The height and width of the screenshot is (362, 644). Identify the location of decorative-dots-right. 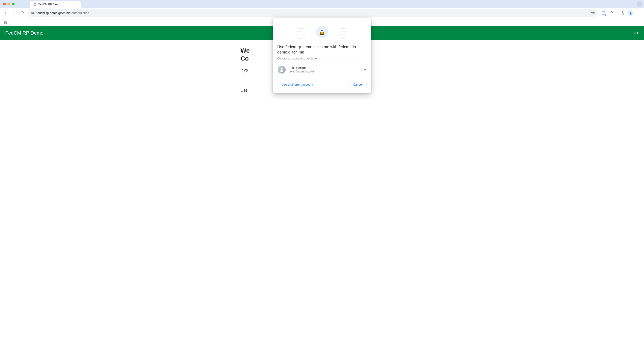
(343, 37).